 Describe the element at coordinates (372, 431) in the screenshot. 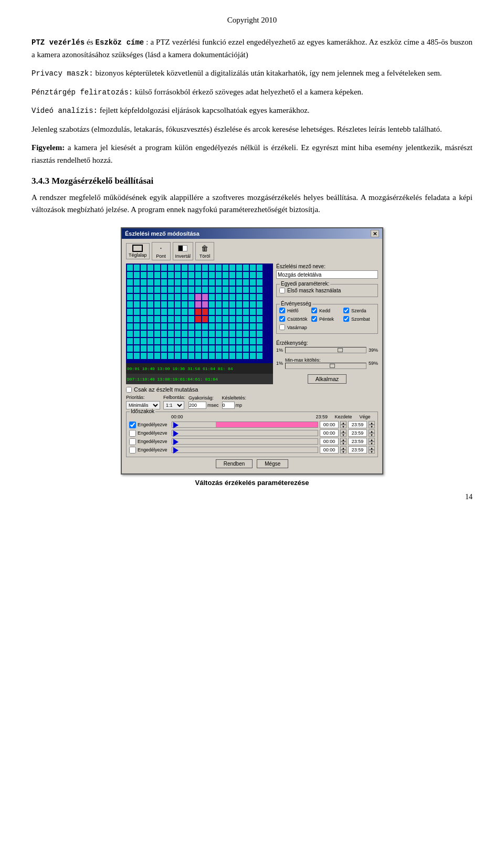

I see `period2-end-spin-up: ▲` at that location.